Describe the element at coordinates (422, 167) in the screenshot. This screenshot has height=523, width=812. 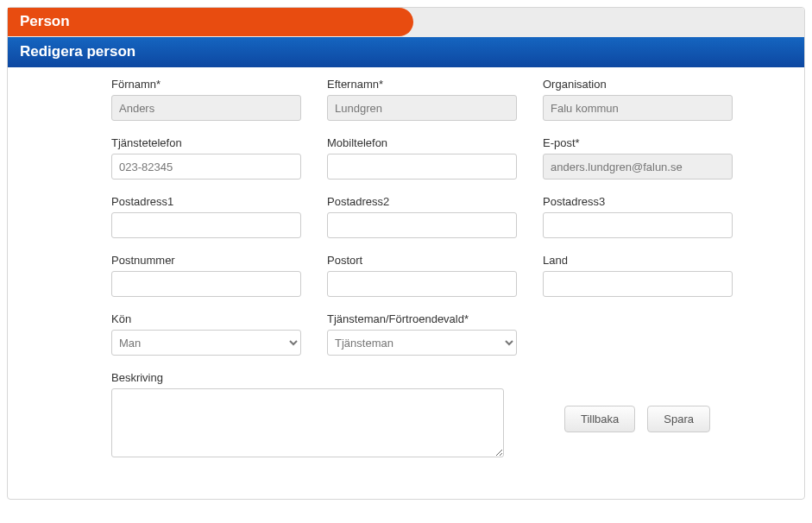
I see `input-mobiltelefon` at that location.